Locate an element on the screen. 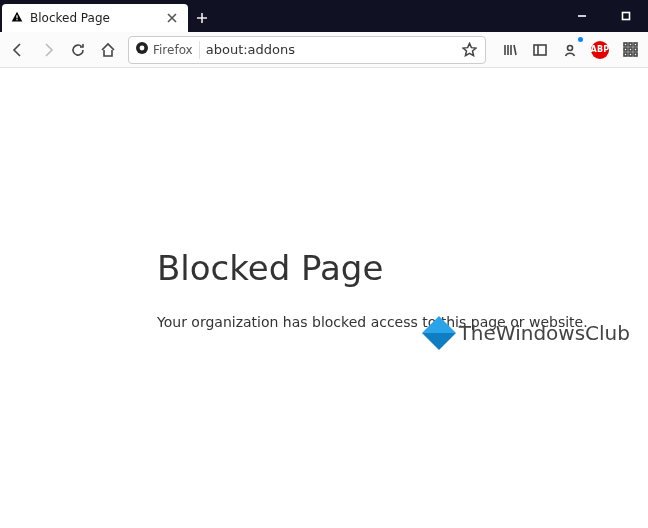  sidebar-button is located at coordinates (540, 50).